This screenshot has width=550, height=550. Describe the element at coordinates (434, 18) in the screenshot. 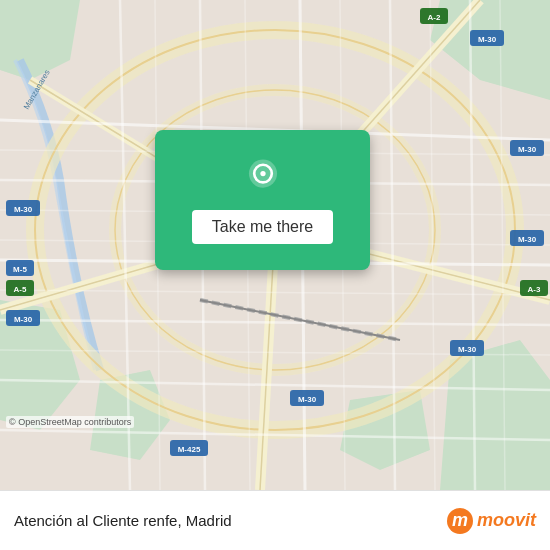

I see `svg-text: A-2` at that location.